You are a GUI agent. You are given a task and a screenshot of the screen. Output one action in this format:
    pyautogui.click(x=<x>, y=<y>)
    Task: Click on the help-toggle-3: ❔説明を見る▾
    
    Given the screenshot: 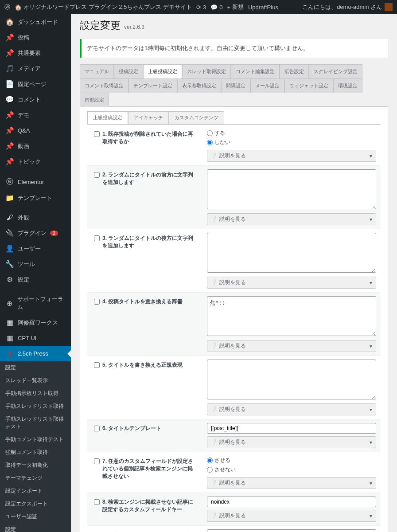 What is the action you would take?
    pyautogui.click(x=292, y=283)
    